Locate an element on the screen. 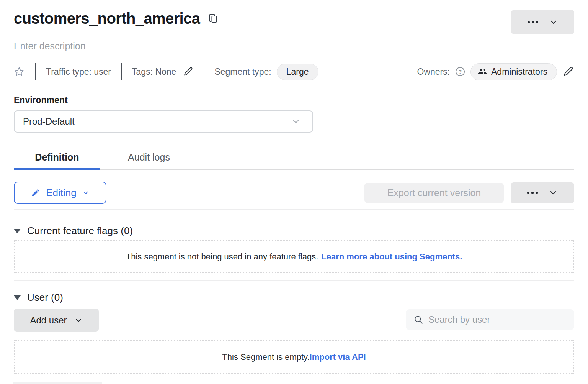 The height and width of the screenshot is (384, 588). editing-label: Editing is located at coordinates (61, 193).